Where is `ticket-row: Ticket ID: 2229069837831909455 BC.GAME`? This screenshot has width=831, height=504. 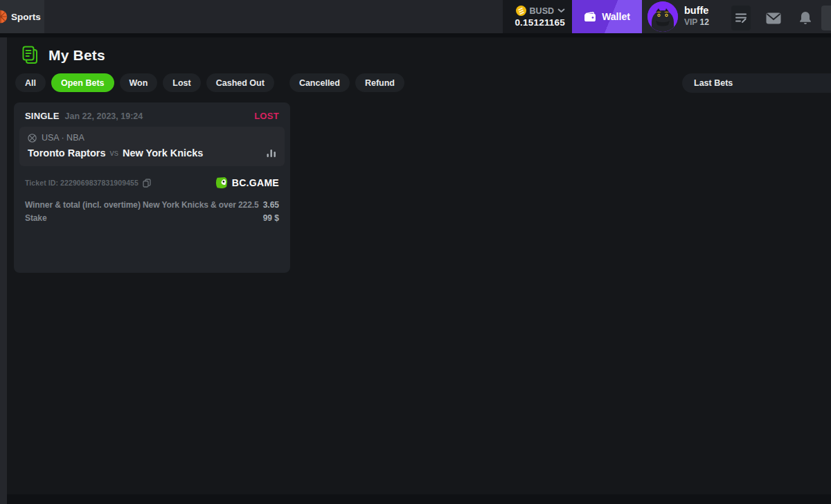
ticket-row: Ticket ID: 2229069837831909455 BC.GAME is located at coordinates (152, 177).